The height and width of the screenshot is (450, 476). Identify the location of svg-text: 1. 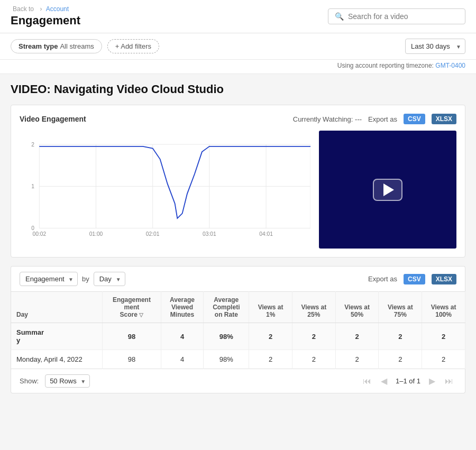
(33, 186).